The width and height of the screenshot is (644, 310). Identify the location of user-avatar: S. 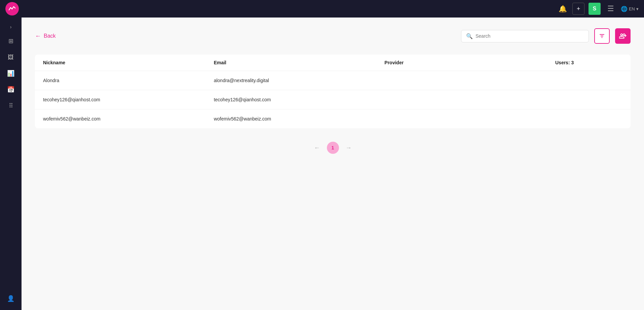
(595, 9).